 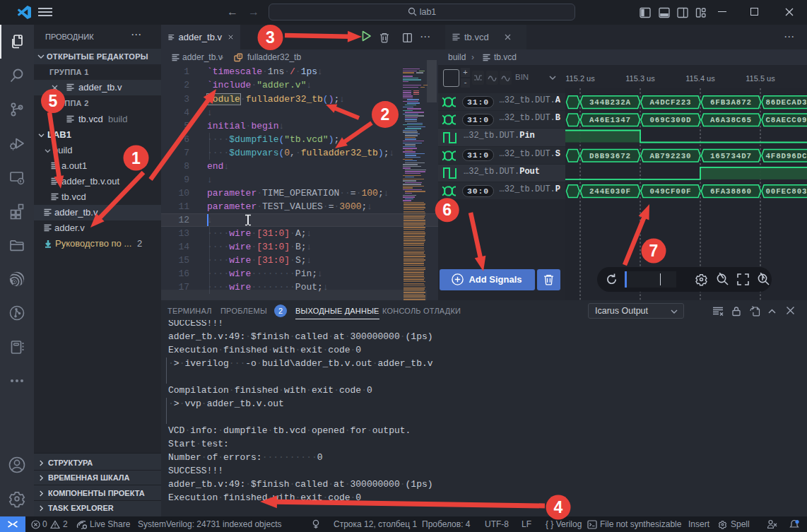 What do you see at coordinates (786, 191) in the screenshot?
I see `svg-text: 00FEC803` at bounding box center [786, 191].